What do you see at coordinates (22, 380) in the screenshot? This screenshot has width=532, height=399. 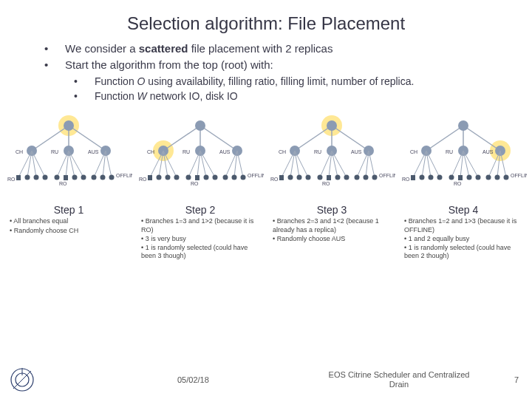 I see `cern-logo-icon` at bounding box center [22, 380].